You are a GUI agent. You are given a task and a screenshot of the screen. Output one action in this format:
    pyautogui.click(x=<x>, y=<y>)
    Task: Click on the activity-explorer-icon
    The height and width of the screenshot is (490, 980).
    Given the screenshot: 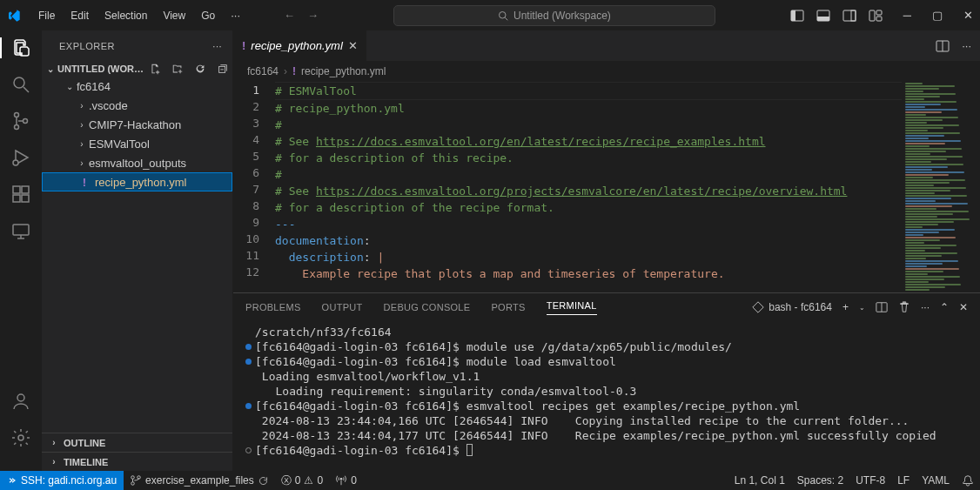 What is the action you would take?
    pyautogui.click(x=21, y=48)
    